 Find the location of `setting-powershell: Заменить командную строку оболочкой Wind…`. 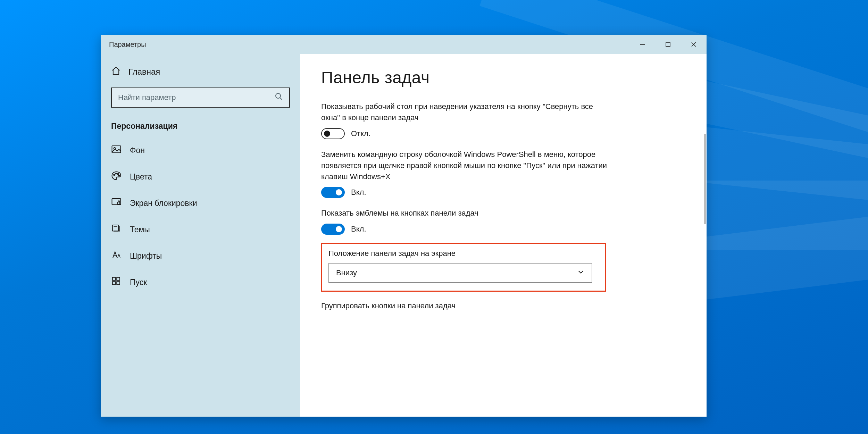

setting-powershell: Заменить командную строку оболочкой Wind… is located at coordinates (467, 175).